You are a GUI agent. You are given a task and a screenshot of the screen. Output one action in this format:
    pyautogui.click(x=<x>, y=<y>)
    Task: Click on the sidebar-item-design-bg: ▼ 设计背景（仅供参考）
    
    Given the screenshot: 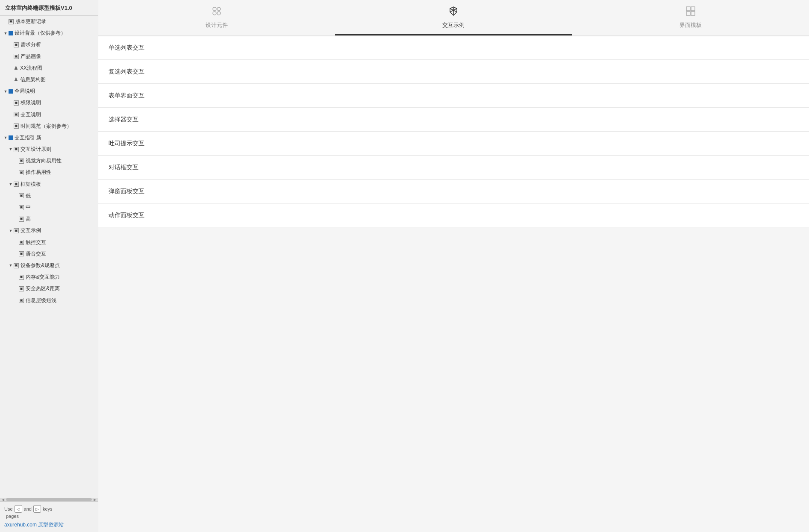 What is the action you would take?
    pyautogui.click(x=49, y=33)
    